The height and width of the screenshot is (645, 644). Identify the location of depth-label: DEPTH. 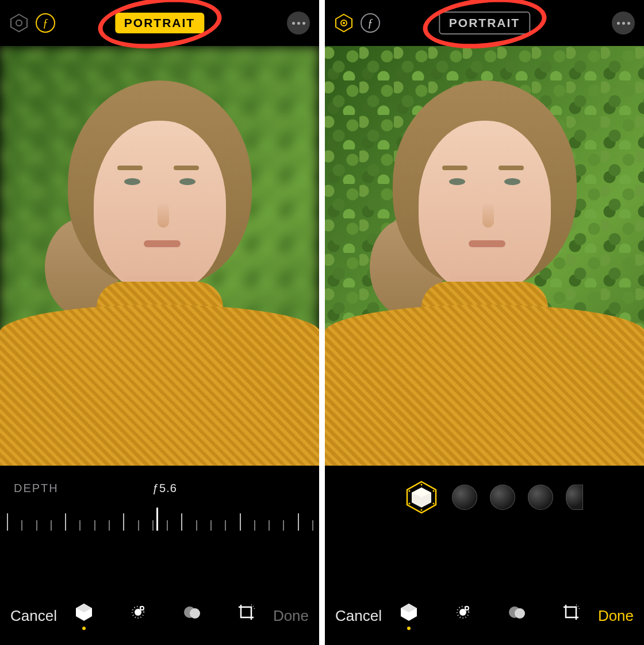
(36, 489).